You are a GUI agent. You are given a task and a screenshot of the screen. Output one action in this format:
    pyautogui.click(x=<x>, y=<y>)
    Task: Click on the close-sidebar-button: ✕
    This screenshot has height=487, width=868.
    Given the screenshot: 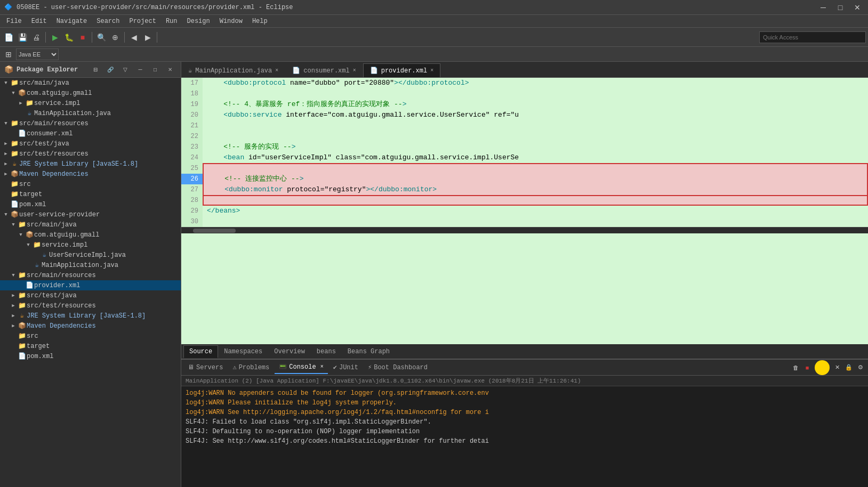 What is the action you would take?
    pyautogui.click(x=170, y=70)
    